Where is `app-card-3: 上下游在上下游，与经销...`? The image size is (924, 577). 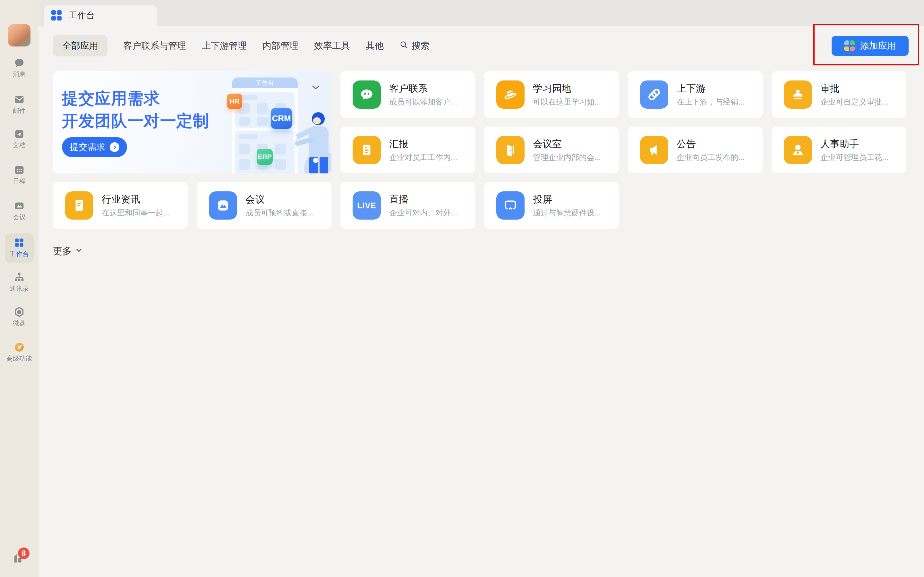
app-card-3: 上下游在上下游，与经销... is located at coordinates (695, 95).